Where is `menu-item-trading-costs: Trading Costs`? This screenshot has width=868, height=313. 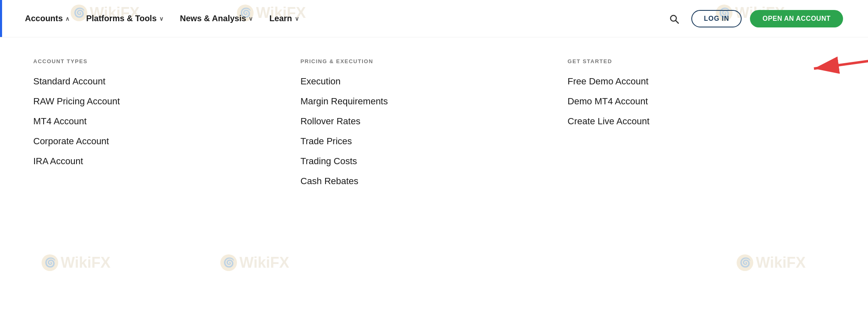
menu-item-trading-costs: Trading Costs is located at coordinates (426, 161).